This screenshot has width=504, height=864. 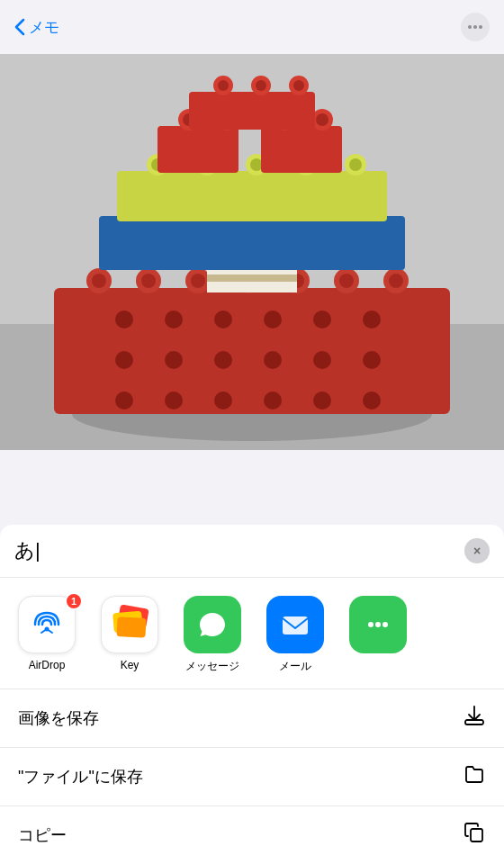 I want to click on save-files-icon, so click(x=474, y=777).